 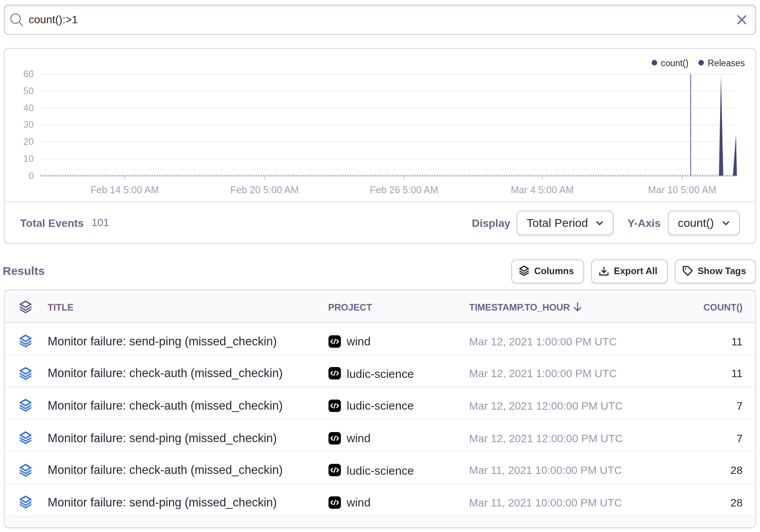 I want to click on svg-text: Mar 4 5:00 AM, so click(x=542, y=189).